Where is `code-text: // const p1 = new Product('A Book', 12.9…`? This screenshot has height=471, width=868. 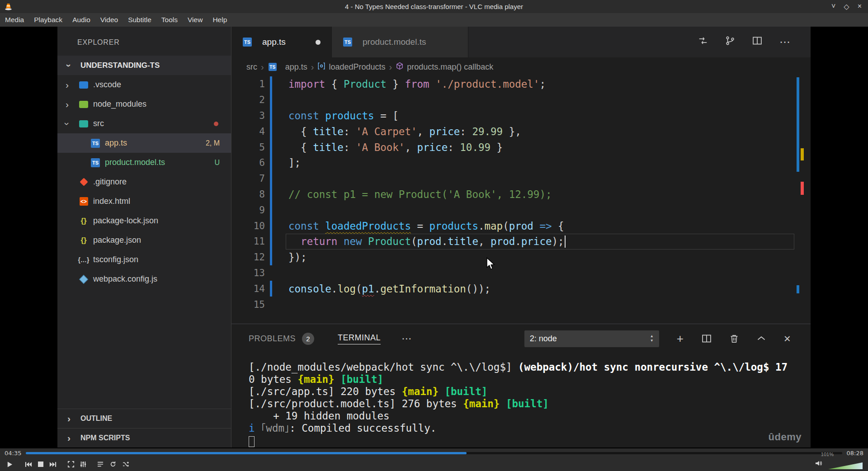
code-text: // const p1 = new Product('A Book', 12.9… is located at coordinates (420, 194).